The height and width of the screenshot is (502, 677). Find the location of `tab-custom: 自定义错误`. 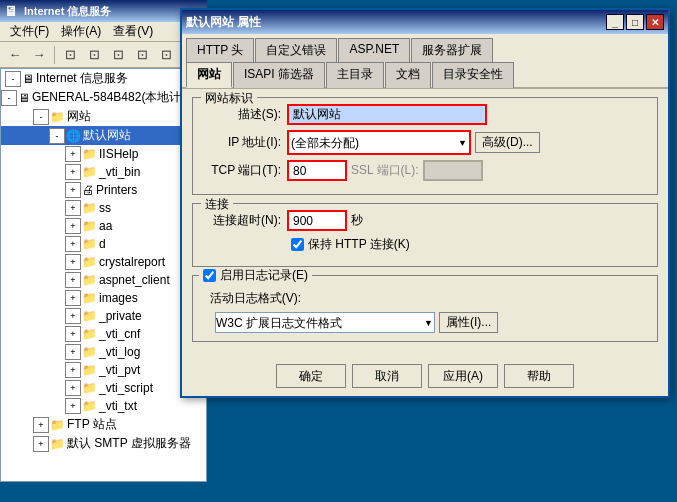

tab-custom: 自定义错误 is located at coordinates (296, 50).